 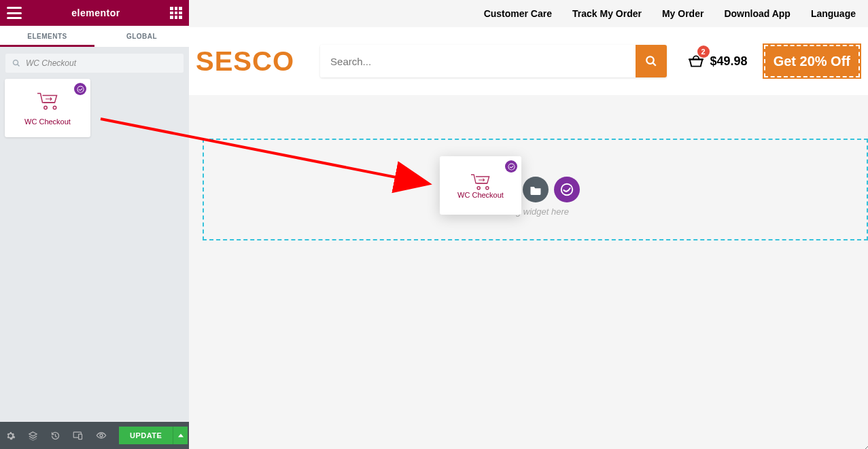 What do you see at coordinates (94, 63) in the screenshot?
I see `widget-search` at bounding box center [94, 63].